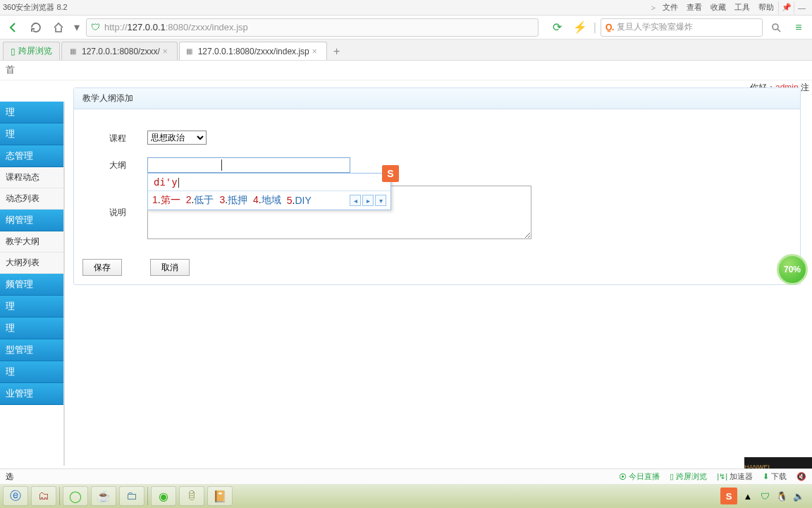 The image size is (812, 508). What do you see at coordinates (132, 496) in the screenshot?
I see `taskbar-explorer-icon: 🗀` at bounding box center [132, 496].